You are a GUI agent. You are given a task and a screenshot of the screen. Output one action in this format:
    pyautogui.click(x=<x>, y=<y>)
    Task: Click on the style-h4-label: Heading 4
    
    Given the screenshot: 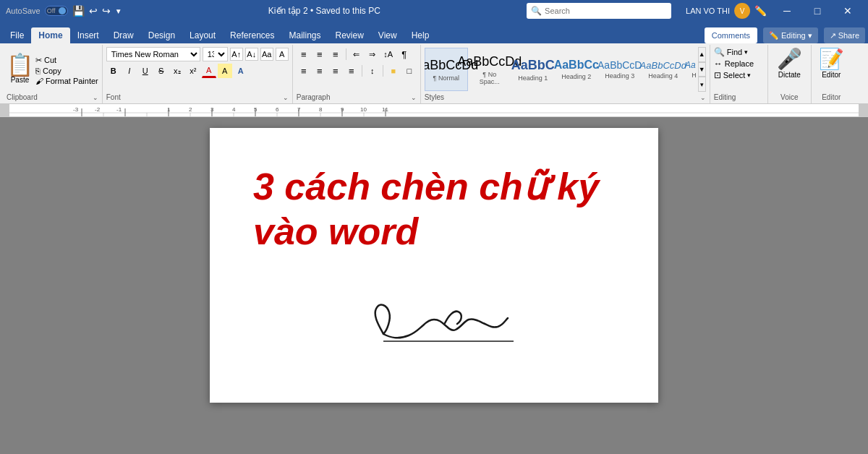 What is the action you would take?
    pyautogui.click(x=663, y=76)
    